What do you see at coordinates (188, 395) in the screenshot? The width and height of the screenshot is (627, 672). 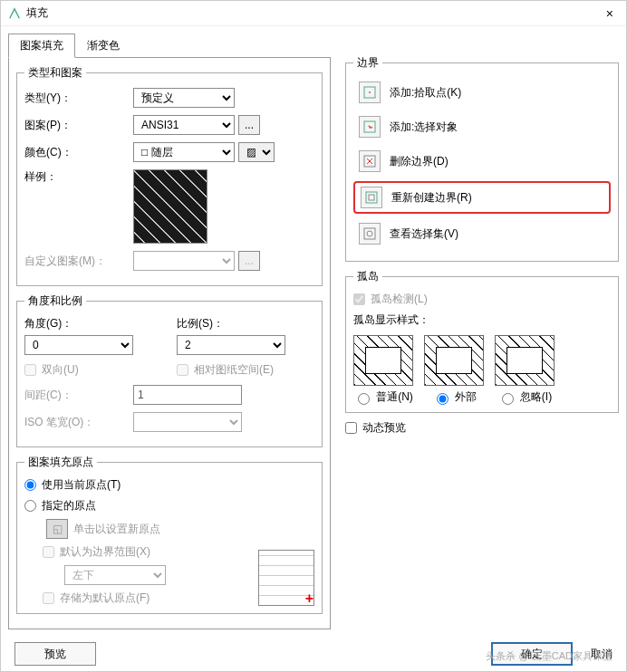 I see `spacing-input` at bounding box center [188, 395].